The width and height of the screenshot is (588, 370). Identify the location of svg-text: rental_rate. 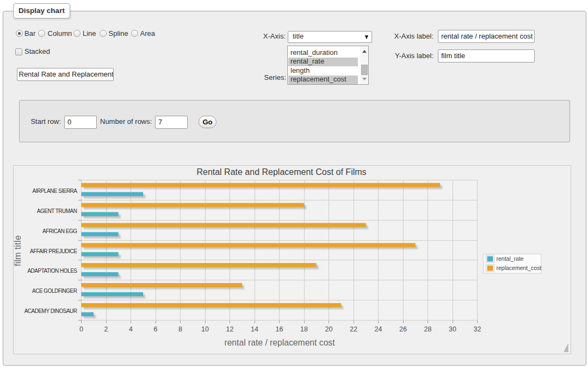
(510, 259).